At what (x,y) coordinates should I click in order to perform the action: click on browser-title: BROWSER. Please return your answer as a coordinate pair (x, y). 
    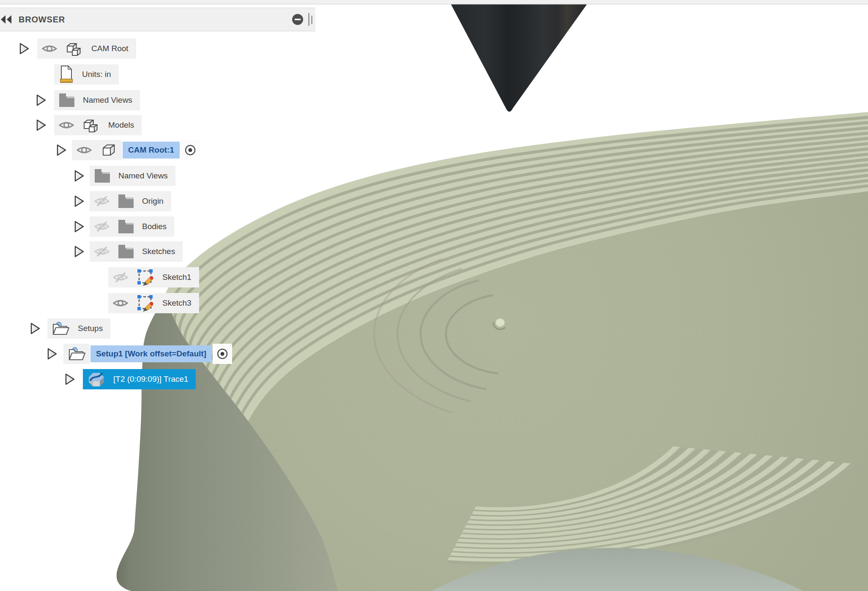
    Looking at the image, I should click on (42, 19).